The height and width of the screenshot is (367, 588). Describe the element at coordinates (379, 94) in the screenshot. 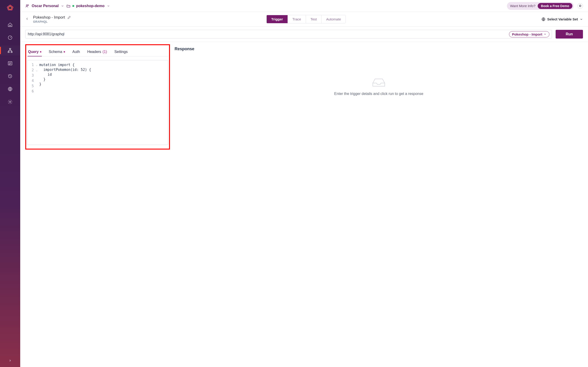

I see `response-empty-text: Enter the trigger details and click run …` at that location.